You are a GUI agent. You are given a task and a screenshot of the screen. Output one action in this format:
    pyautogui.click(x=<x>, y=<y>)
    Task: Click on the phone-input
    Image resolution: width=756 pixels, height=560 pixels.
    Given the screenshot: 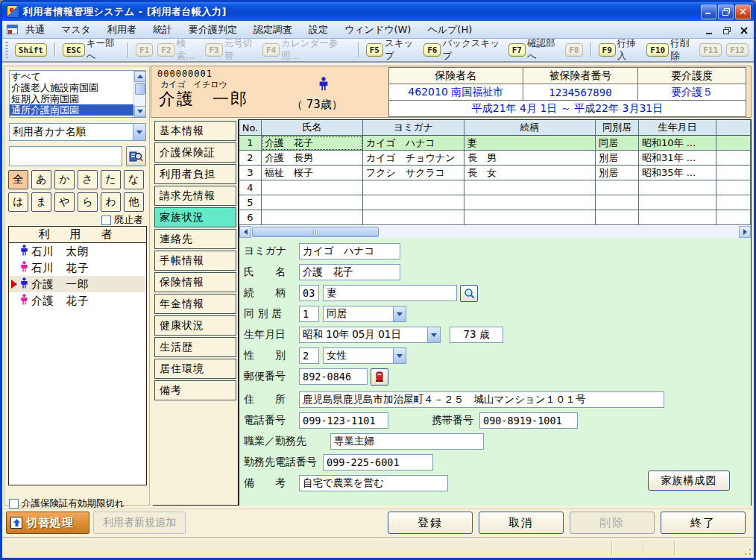 What is the action you would take?
    pyautogui.click(x=344, y=421)
    